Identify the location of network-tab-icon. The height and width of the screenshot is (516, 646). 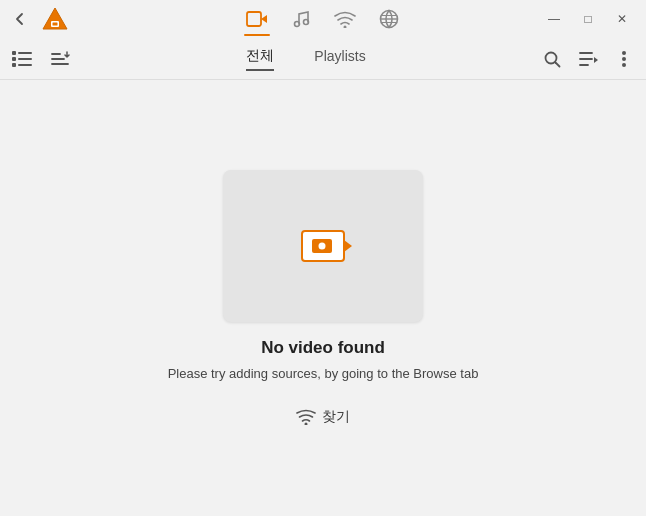
(345, 19).